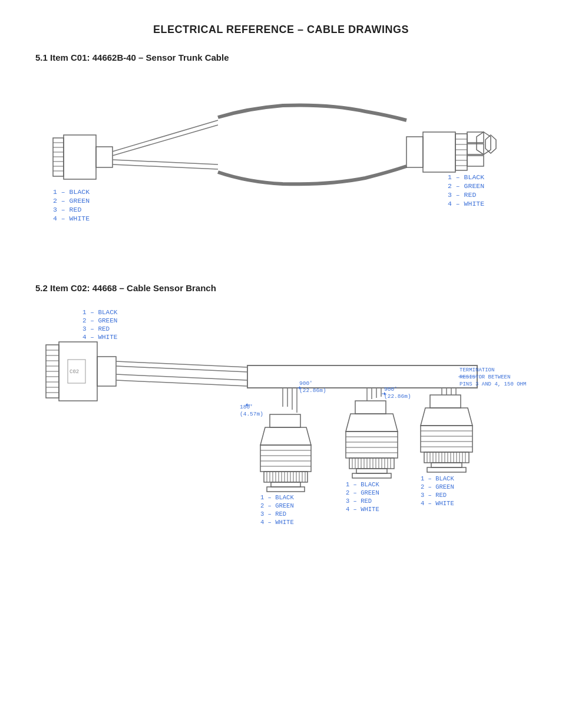 The height and width of the screenshot is (728, 562). I want to click on page-title: ELECTRICAL REFERENCE – CABLE DRAWINGS, so click(281, 29).